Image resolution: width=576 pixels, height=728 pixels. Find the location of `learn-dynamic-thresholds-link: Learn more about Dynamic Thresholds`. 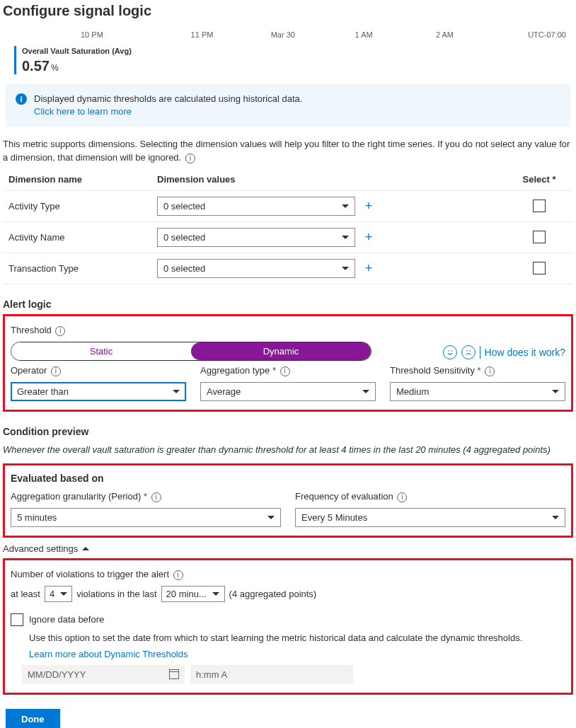

learn-dynamic-thresholds-link: Learn more about Dynamic Thresholds is located at coordinates (288, 657).